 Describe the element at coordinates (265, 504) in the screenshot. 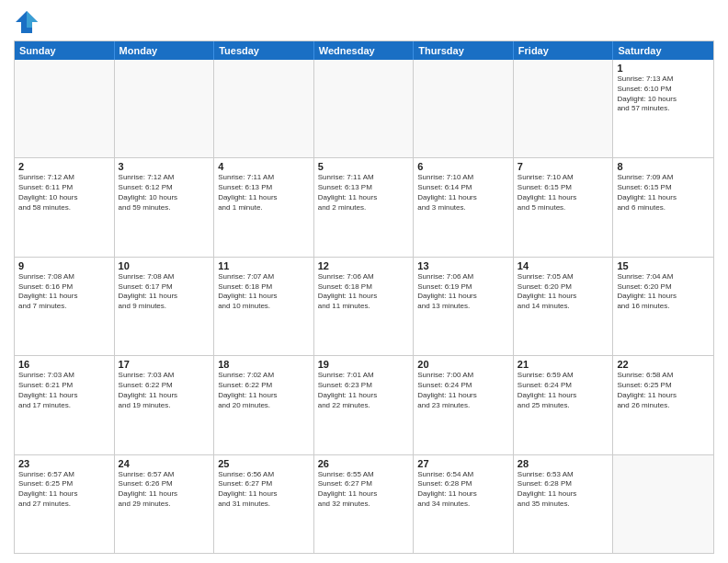

I see `calendar-cell: 25Sunrise: 6:56 AM Sunset: 6:27 PM Dayli…` at that location.